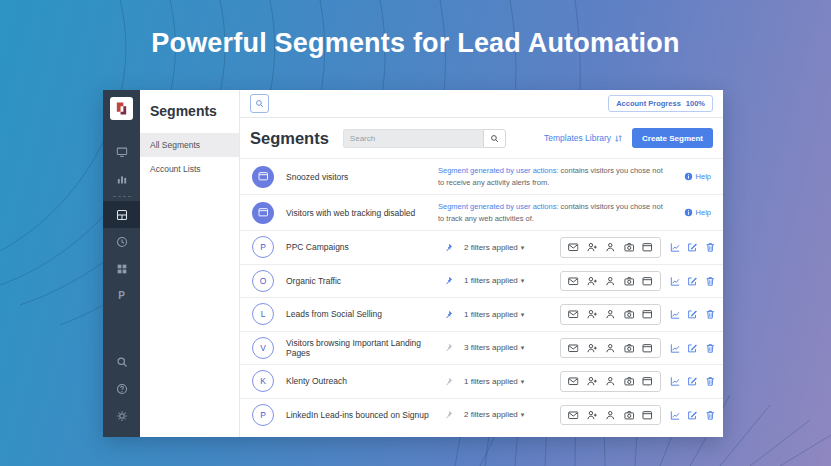  Describe the element at coordinates (482, 212) in the screenshot. I see `system-segment-row: Visitors with web tracking disabled Segm…` at that location.